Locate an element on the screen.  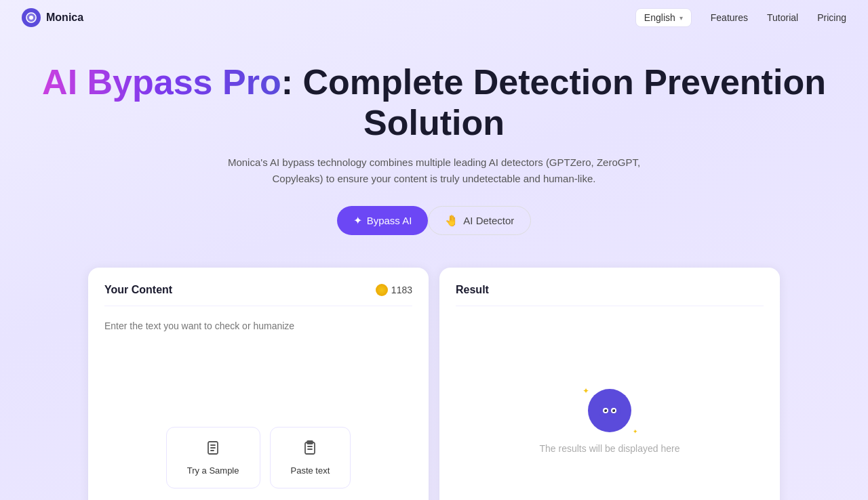
chevron-down-icon: ▾ is located at coordinates (681, 18).